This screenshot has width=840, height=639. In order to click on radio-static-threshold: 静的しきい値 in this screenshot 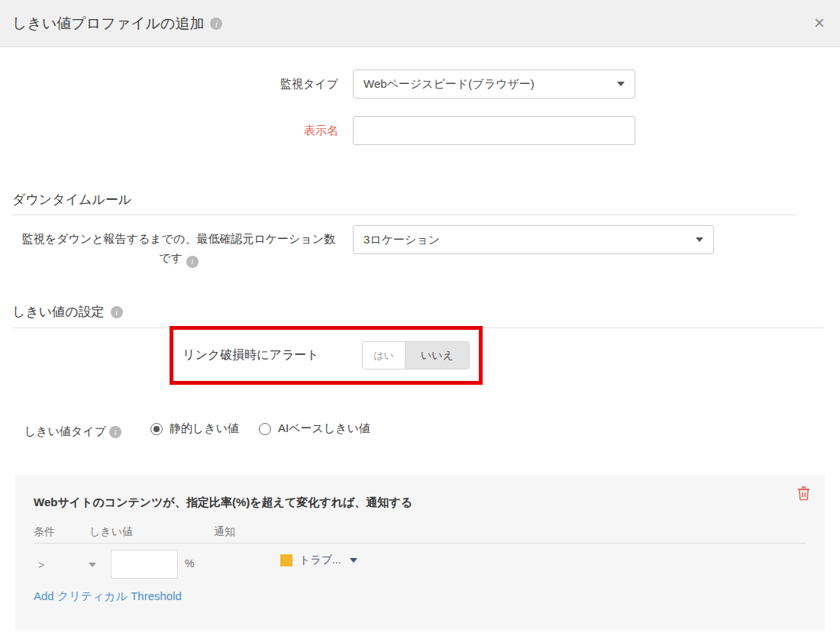, I will do `click(195, 429)`.